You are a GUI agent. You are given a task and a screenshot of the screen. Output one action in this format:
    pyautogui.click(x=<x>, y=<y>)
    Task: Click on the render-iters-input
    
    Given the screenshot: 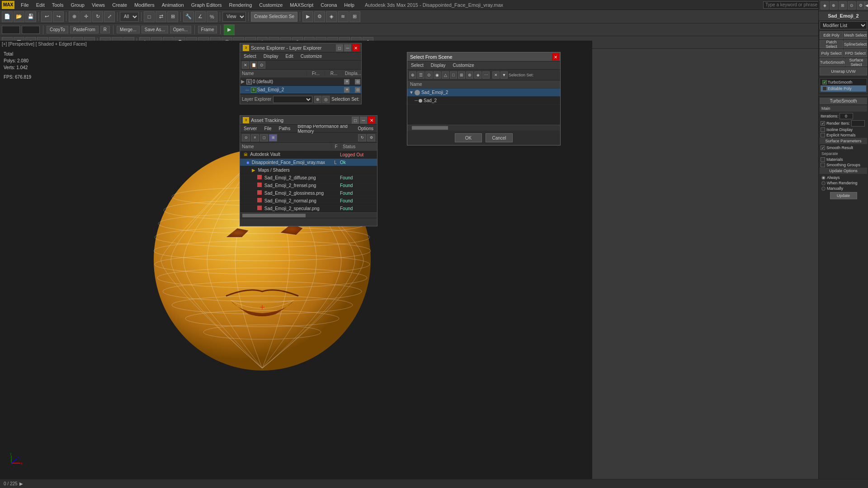 What is the action you would take?
    pyautogui.click(x=858, y=123)
    